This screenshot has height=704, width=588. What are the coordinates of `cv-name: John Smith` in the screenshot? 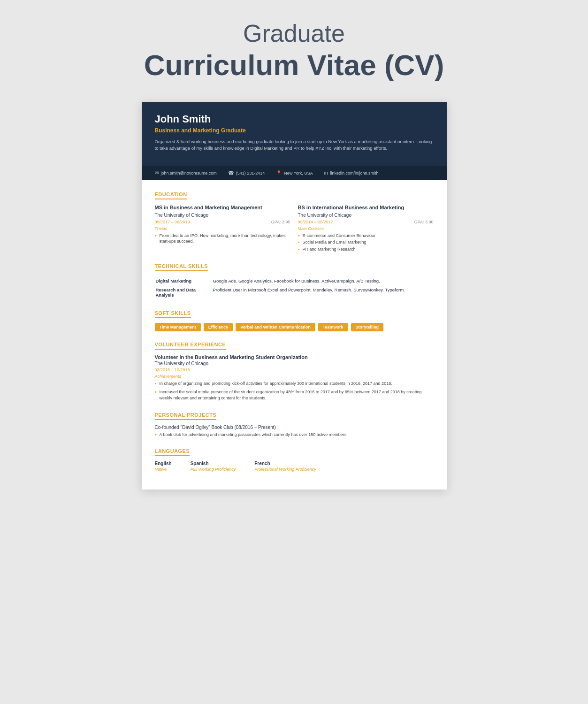 It's located at (294, 119).